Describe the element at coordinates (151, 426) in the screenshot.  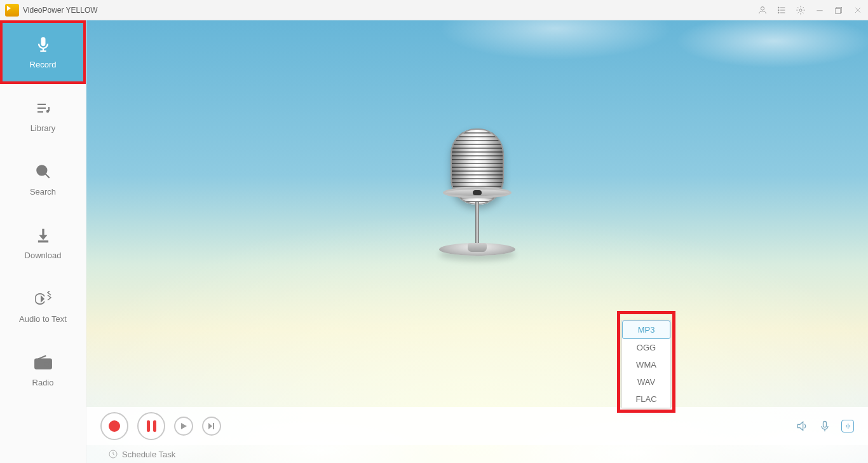
I see `pause-button` at that location.